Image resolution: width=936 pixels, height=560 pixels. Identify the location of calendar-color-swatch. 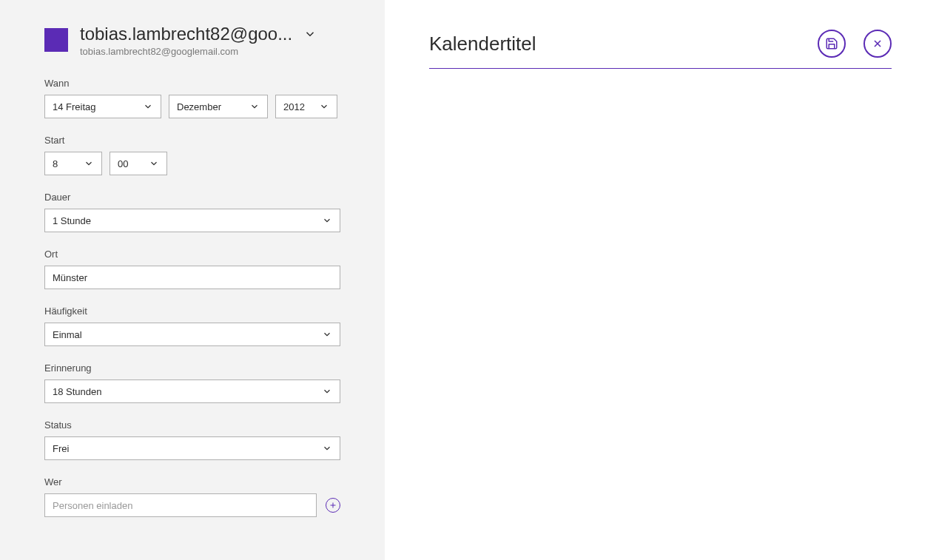
(56, 40).